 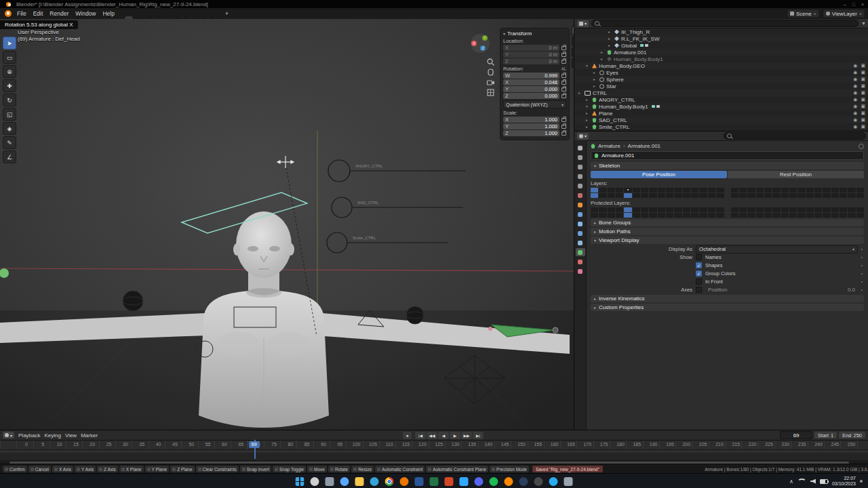 What do you see at coordinates (615, 80) in the screenshot?
I see `outliner-item-label: Sphere` at bounding box center [615, 80].